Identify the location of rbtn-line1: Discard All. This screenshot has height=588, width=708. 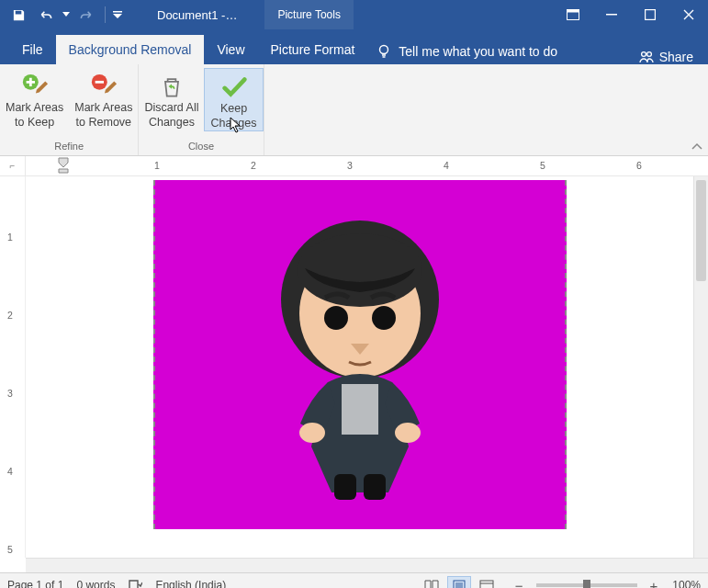
(171, 108).